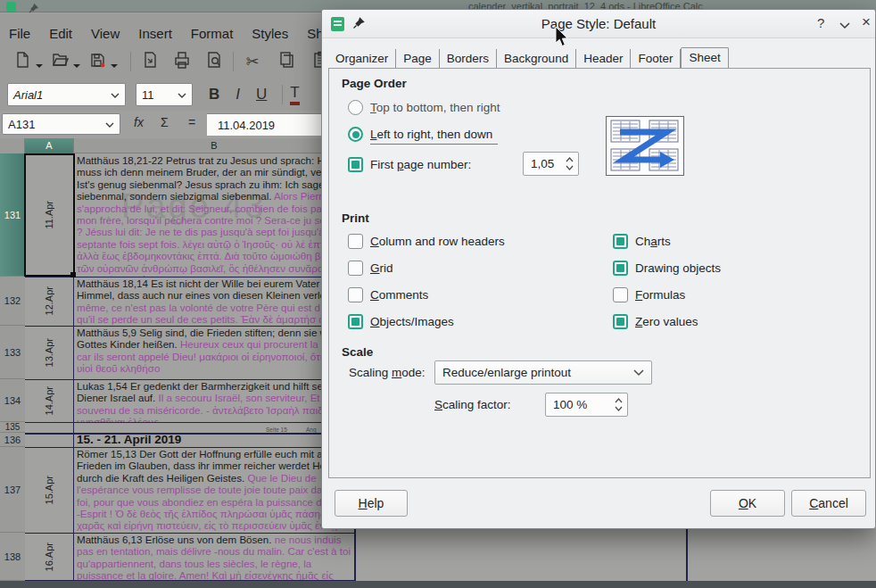 The image size is (876, 588). What do you see at coordinates (50, 440) in the screenshot?
I see `cell-a136` at bounding box center [50, 440].